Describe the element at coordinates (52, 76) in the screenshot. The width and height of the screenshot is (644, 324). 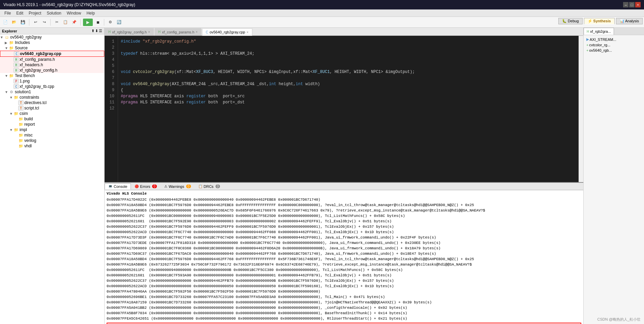
I see `sidebar-item-test_bench: ▼📁Test Bench` at that location.